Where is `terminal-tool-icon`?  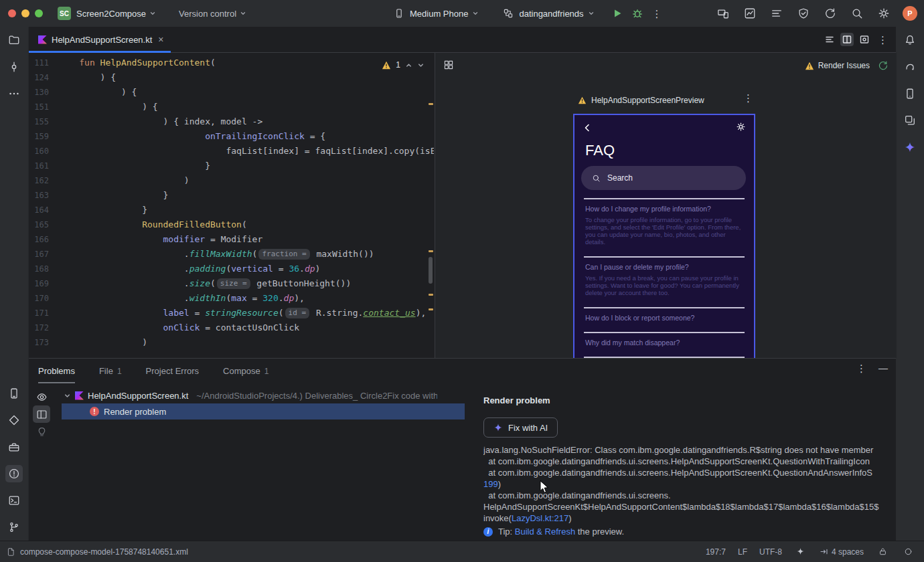
terminal-tool-icon is located at coordinates (14, 500).